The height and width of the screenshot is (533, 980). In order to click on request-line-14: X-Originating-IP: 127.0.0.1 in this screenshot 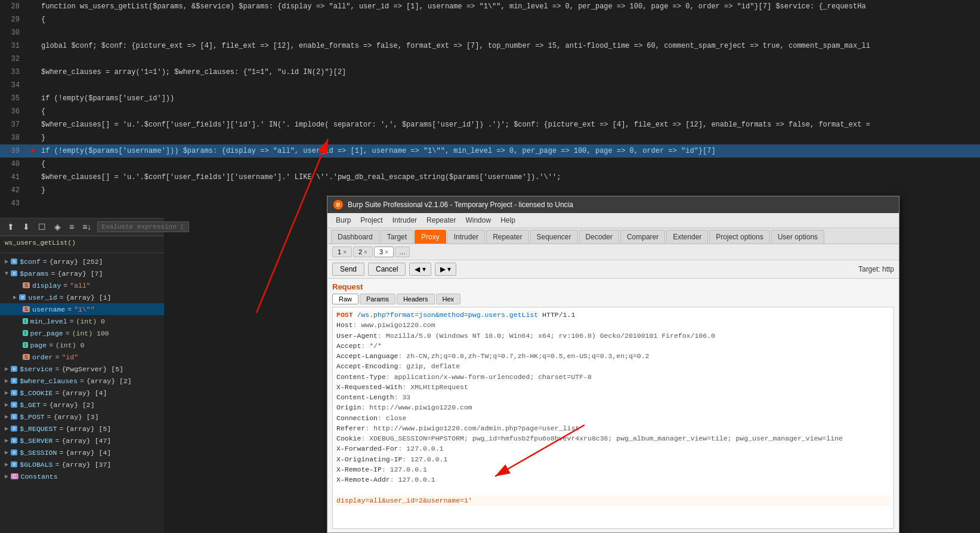, I will do `click(613, 460)`.